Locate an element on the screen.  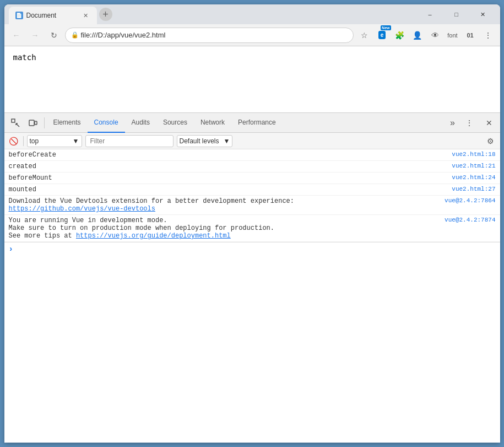
console-source-created: vue2.html:21 is located at coordinates (474, 166).